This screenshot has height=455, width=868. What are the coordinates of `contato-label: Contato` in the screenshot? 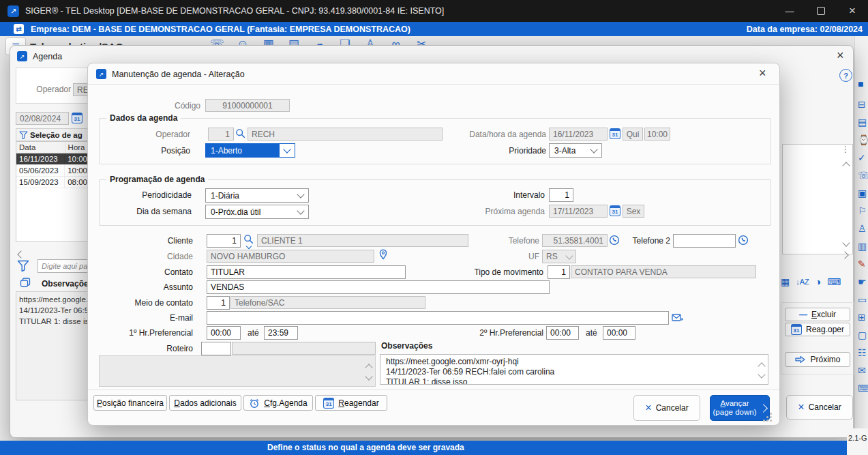 It's located at (173, 272).